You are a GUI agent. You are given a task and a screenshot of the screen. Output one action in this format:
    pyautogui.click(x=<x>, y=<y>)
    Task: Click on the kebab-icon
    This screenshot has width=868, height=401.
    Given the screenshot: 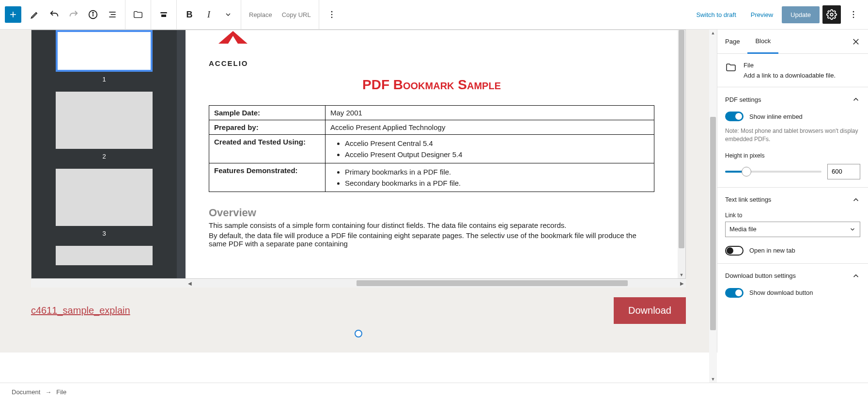 What is the action you would take?
    pyautogui.click(x=332, y=15)
    